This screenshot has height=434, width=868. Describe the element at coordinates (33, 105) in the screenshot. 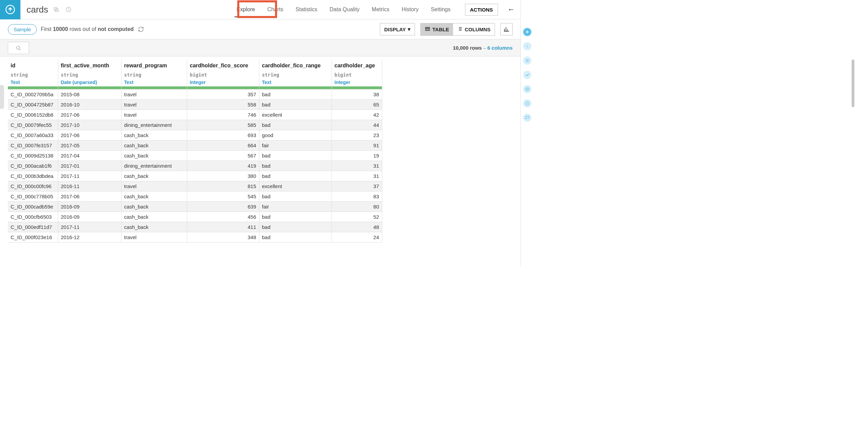

I see `cell: C_ID_0004725b87` at that location.